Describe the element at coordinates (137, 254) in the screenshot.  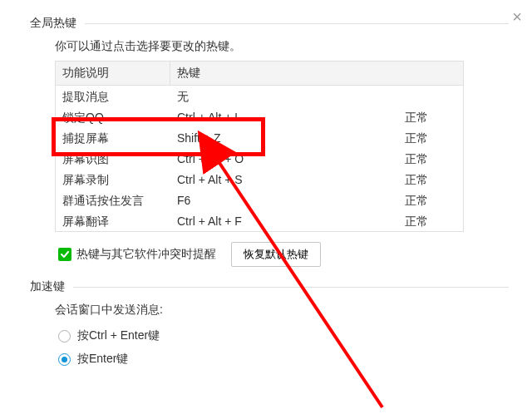
I see `conflict-checkbox: 热键与其它软件冲突时提醒` at that location.